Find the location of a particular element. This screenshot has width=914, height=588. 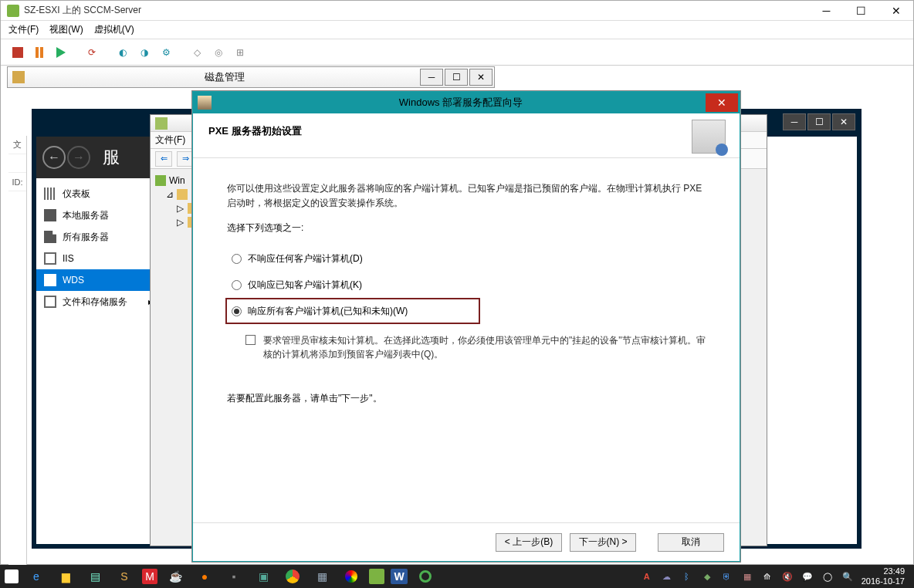

task-app1: ▤ is located at coordinates (95, 576).